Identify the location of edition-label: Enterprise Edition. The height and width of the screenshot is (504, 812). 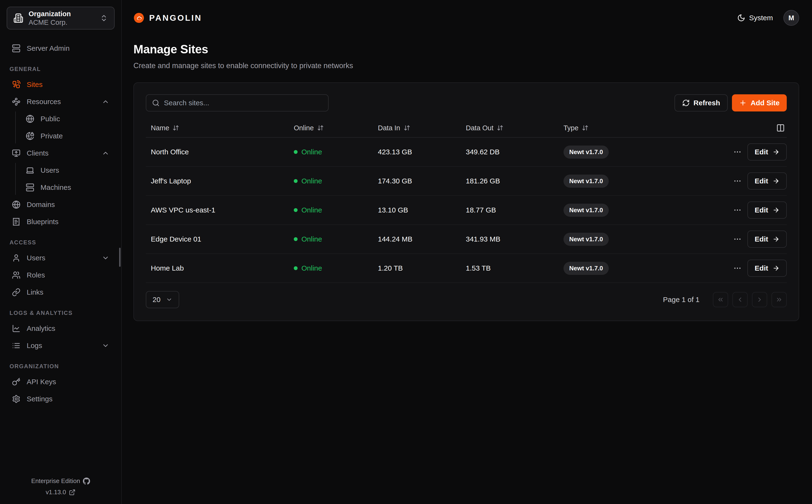
(56, 481).